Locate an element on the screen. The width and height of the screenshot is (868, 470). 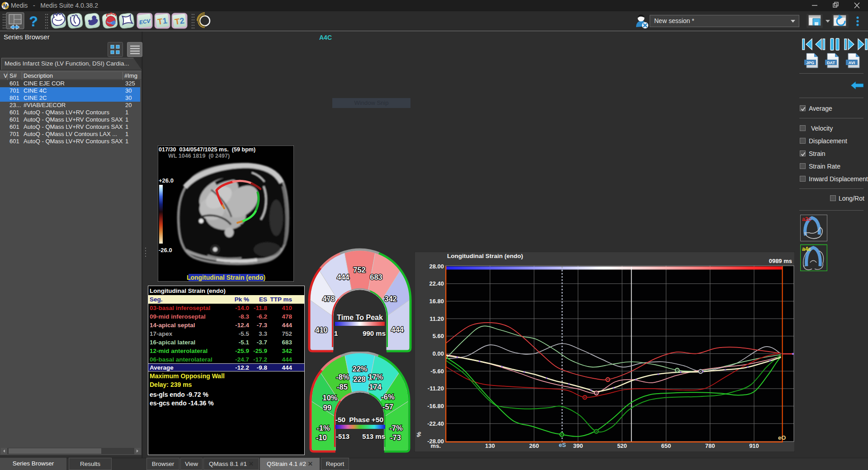
svg-text: 513 ms is located at coordinates (373, 437).